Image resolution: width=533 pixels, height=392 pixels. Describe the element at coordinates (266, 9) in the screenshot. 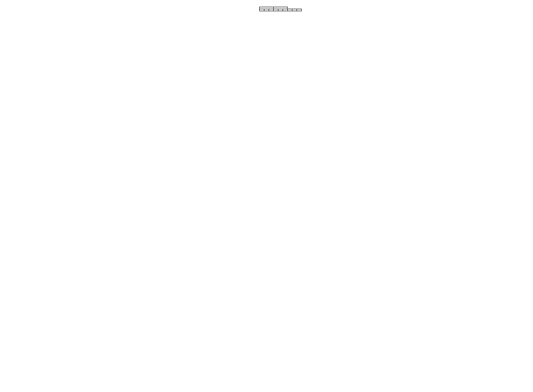

I see `main-table-wrapper` at that location.